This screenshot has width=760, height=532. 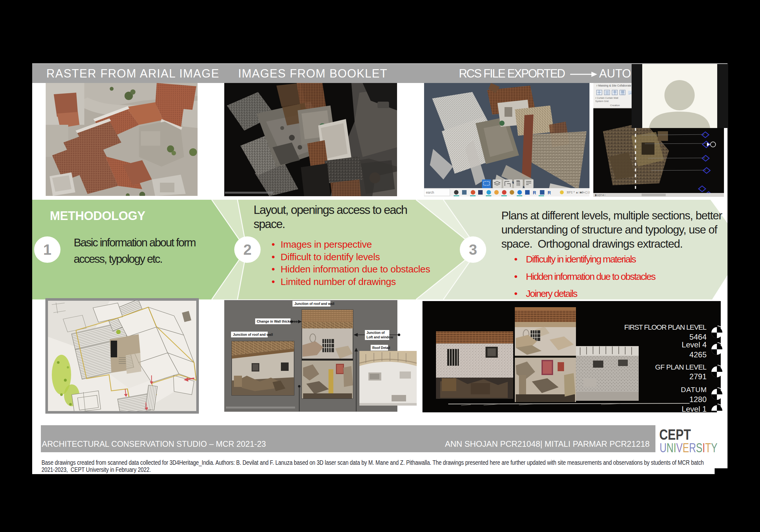 What do you see at coordinates (694, 390) in the screenshot?
I see `svg-text: DATUM` at bounding box center [694, 390].